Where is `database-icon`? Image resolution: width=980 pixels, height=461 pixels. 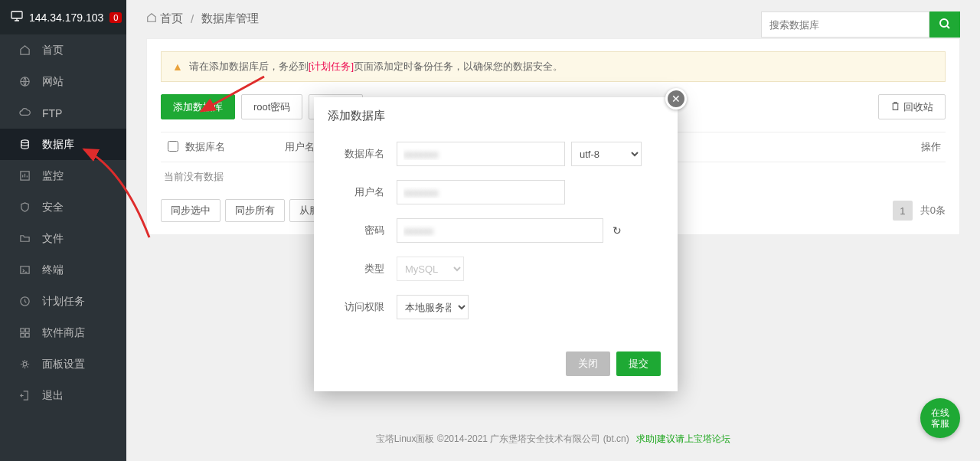 database-icon is located at coordinates (25, 144).